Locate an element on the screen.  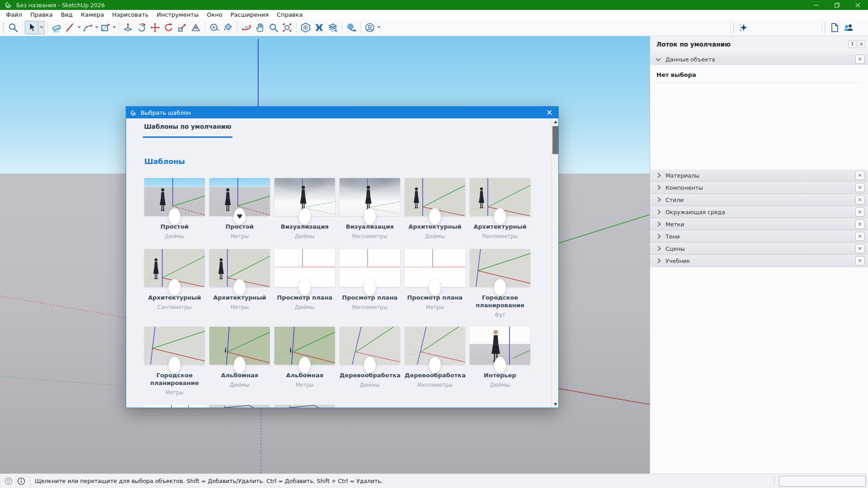
tool-ai-assistant is located at coordinates (743, 28).